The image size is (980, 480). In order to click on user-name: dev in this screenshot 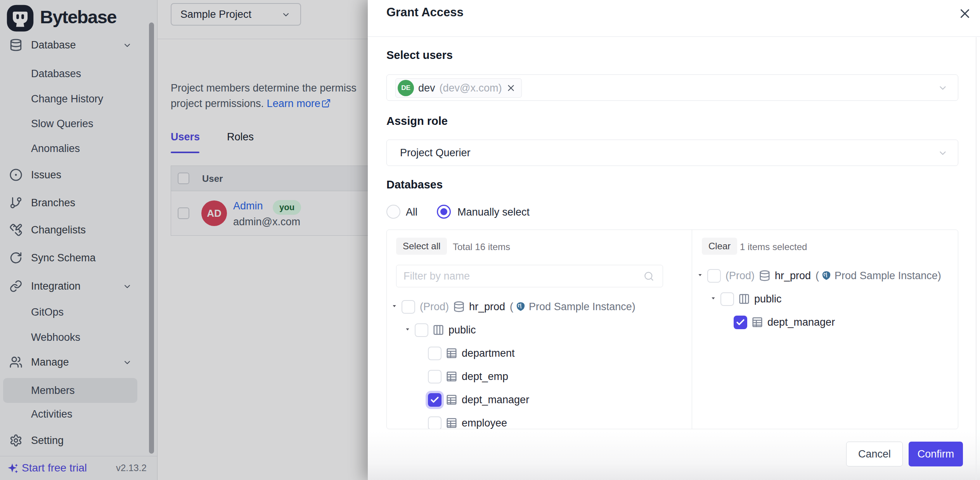, I will do `click(427, 88)`.